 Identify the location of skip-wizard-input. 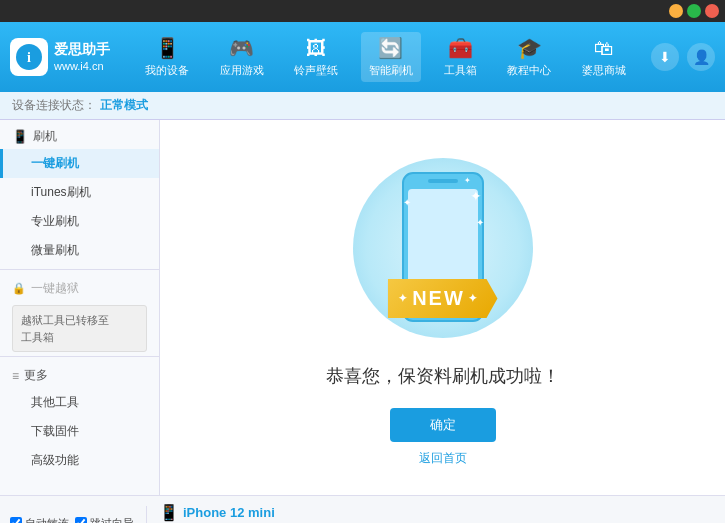
(81, 520).